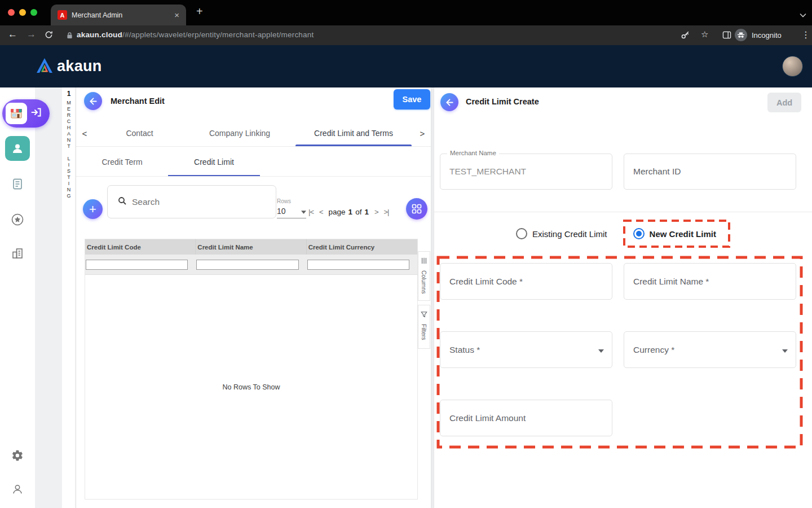 The width and height of the screenshot is (812, 508). Describe the element at coordinates (362, 247) in the screenshot. I see `column-header-credit-limit-currency: Credit Limit Currency` at that location.